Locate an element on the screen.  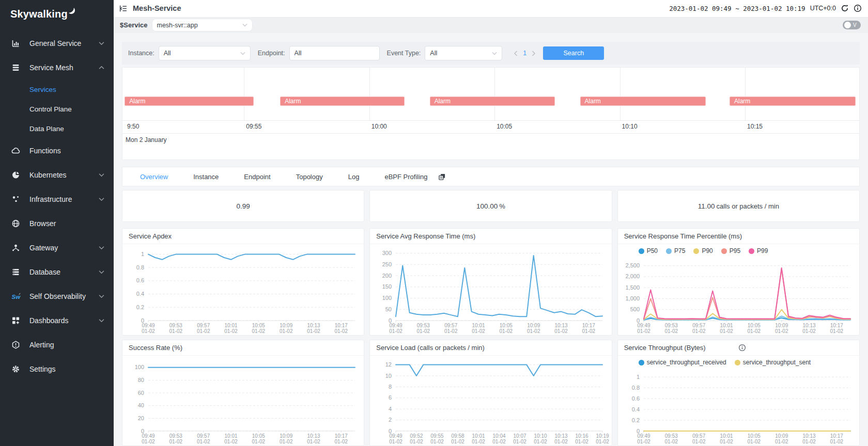
chevron-right-icon is located at coordinates (534, 54).